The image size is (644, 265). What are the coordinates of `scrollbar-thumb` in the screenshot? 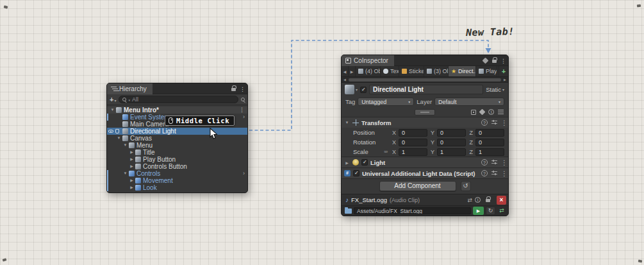 It's located at (425, 80).